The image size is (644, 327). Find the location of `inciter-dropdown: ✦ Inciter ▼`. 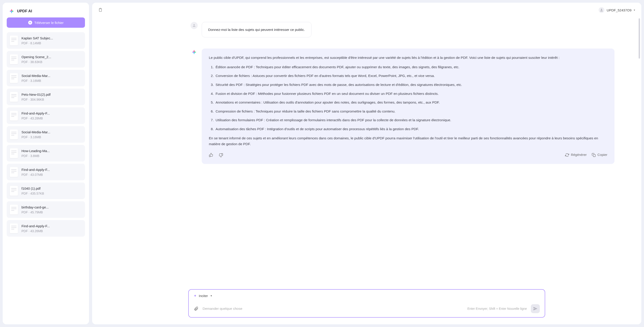

inciter-dropdown: ✦ Inciter ▼ is located at coordinates (367, 296).